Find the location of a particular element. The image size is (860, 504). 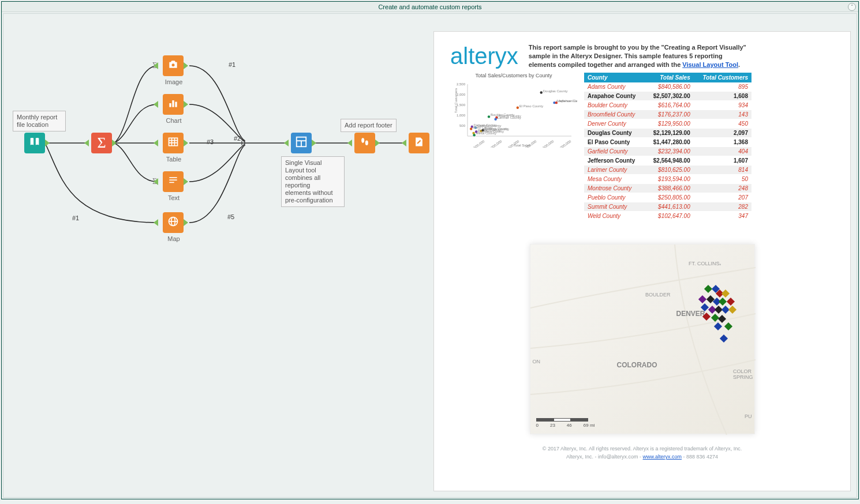

svg-text: 1,500 is located at coordinates (461, 105).